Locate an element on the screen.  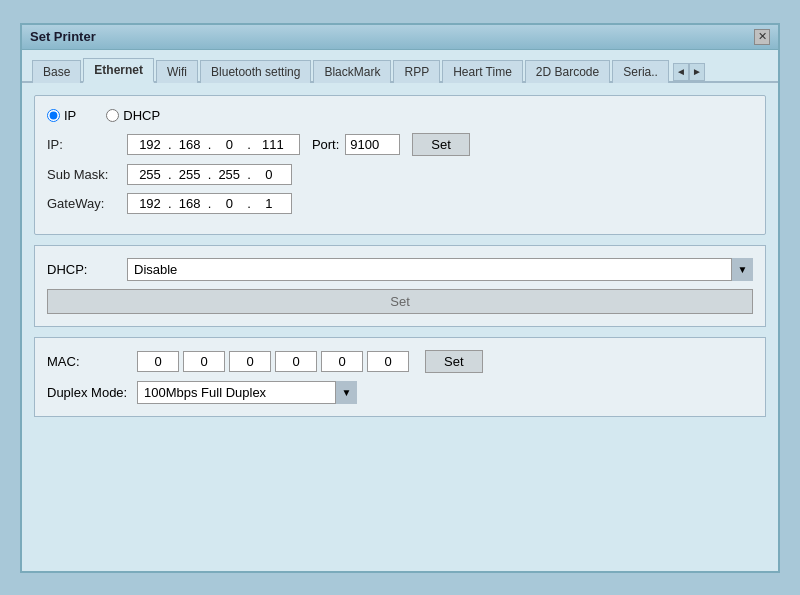
gateway-field-group: . . . is located at coordinates (210, 204).